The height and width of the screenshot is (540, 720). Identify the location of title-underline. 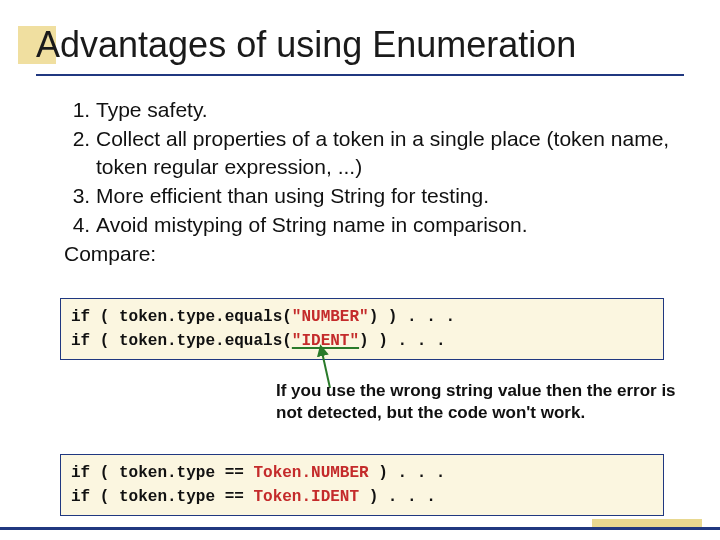
(360, 75).